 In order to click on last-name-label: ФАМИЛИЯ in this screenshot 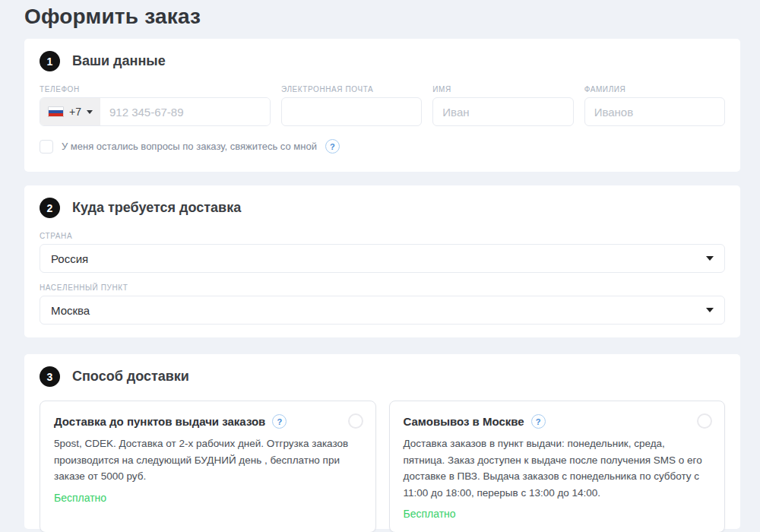, I will do `click(655, 90)`.